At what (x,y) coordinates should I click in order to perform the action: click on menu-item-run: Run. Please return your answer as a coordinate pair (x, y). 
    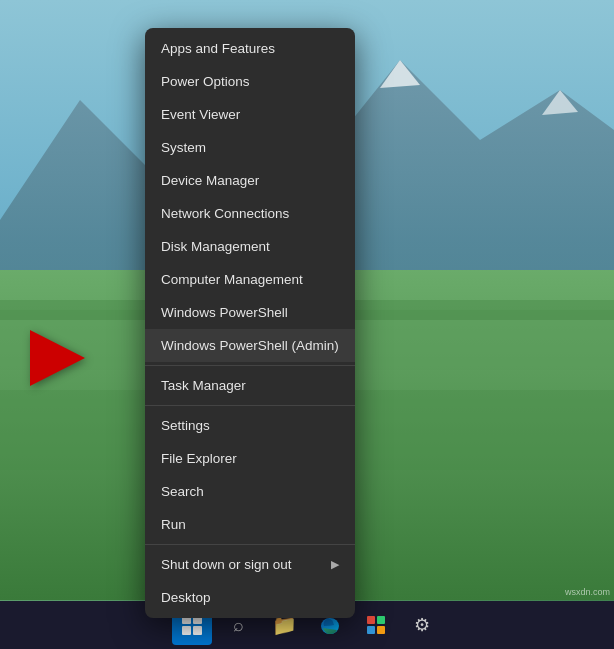
    Looking at the image, I should click on (250, 524).